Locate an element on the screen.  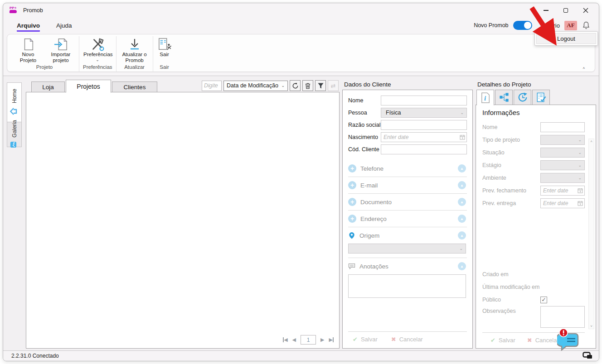
section-anotacoes: Anotações ▲ is located at coordinates (408, 281).